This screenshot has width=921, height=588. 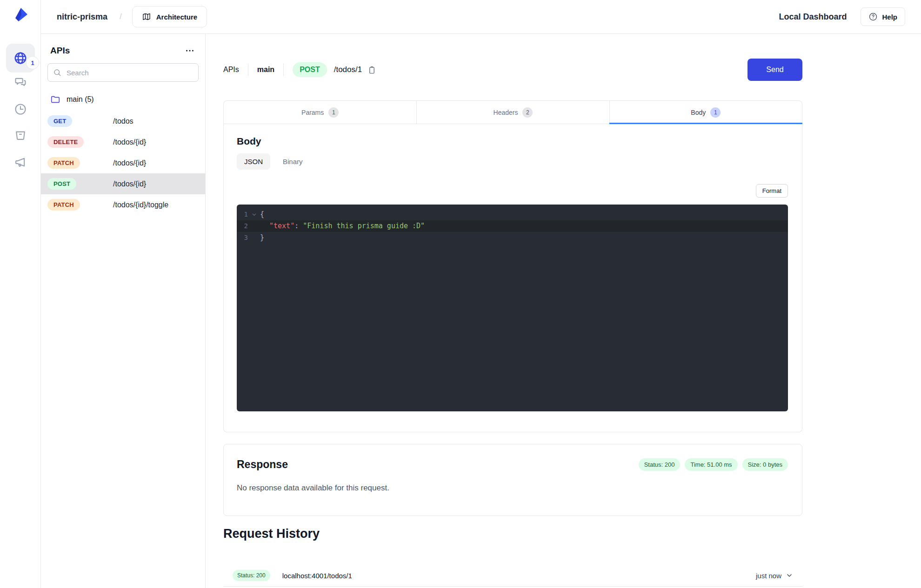 I want to click on tab-label: Params, so click(x=313, y=112).